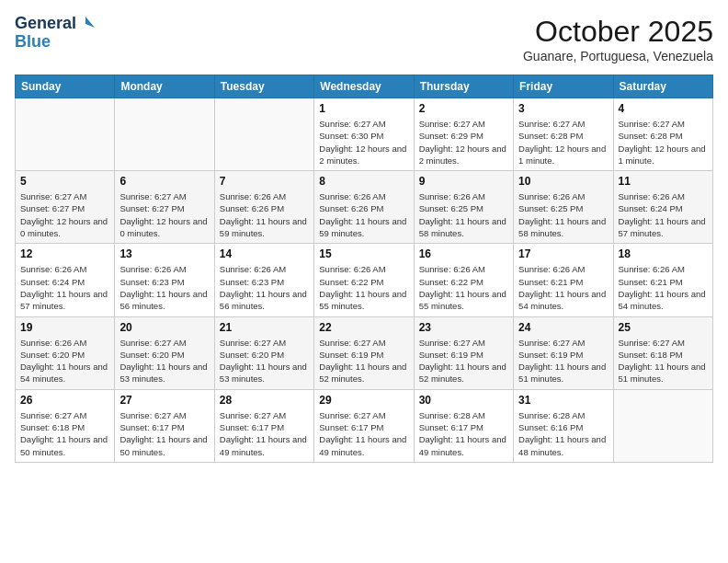 The width and height of the screenshot is (728, 563). Describe the element at coordinates (164, 400) in the screenshot. I see `day-number: 27` at that location.